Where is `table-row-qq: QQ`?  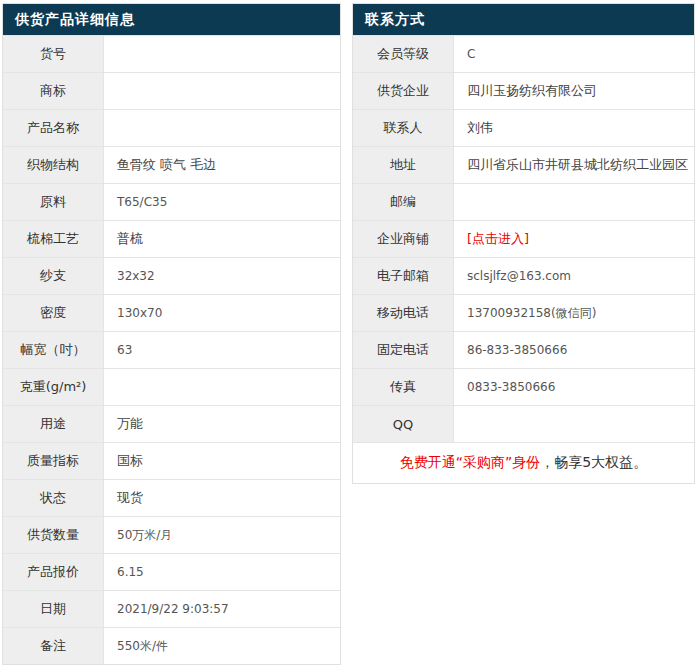 table-row-qq: QQ is located at coordinates (524, 424).